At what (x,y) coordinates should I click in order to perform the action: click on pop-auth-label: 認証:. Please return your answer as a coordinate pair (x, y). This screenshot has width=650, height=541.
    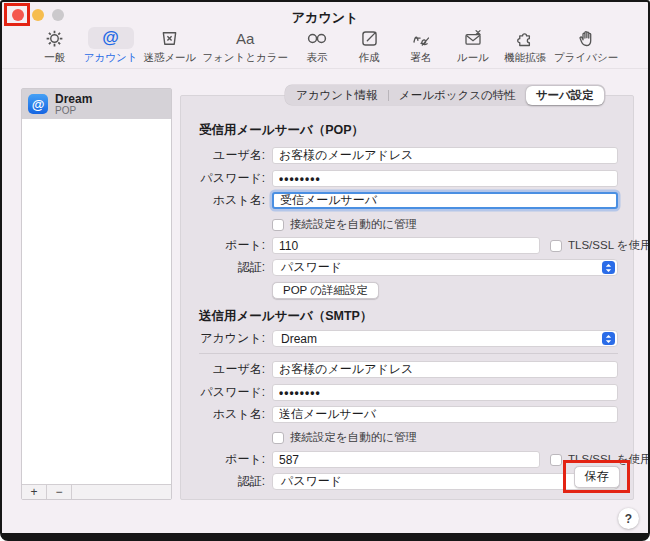
    Looking at the image, I should click on (232, 268).